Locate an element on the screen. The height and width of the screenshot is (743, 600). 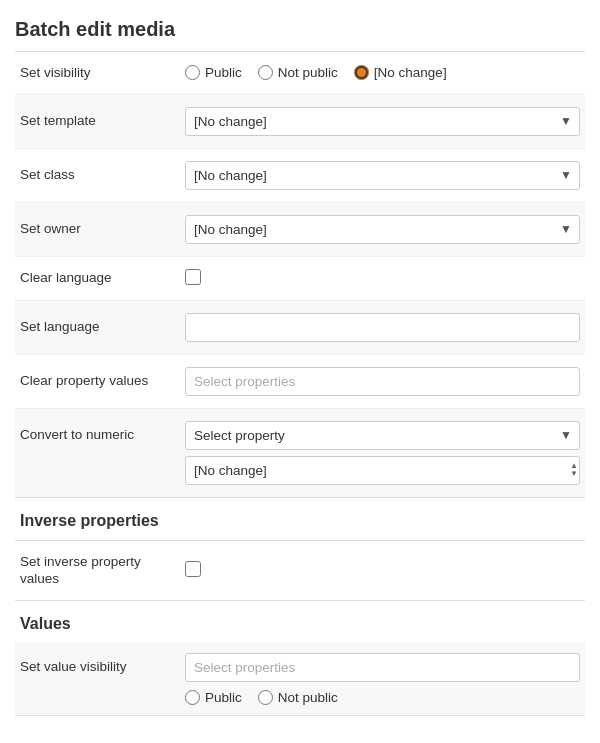
value-radio-public-label: Public is located at coordinates (214, 698).